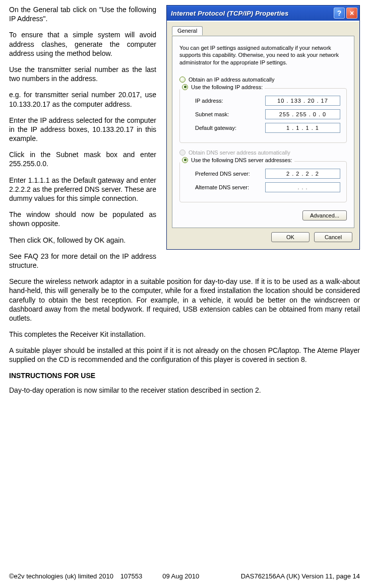 This screenshot has height=588, width=369. Describe the element at coordinates (230, 187) in the screenshot. I see `alternate-dns-label: Alternate DNS server:` at that location.